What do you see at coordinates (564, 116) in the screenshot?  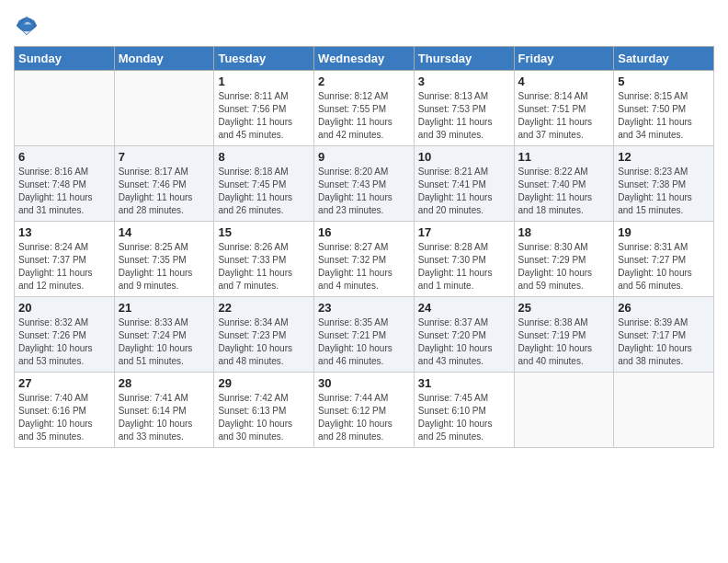 I see `day-info: Sunrise: 8:14 AM Sunset: 7:51 PM Dayligh…` at bounding box center [564, 116].